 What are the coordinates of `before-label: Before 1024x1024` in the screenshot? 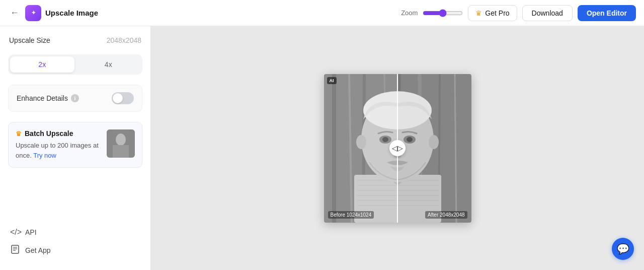 It's located at (351, 215).